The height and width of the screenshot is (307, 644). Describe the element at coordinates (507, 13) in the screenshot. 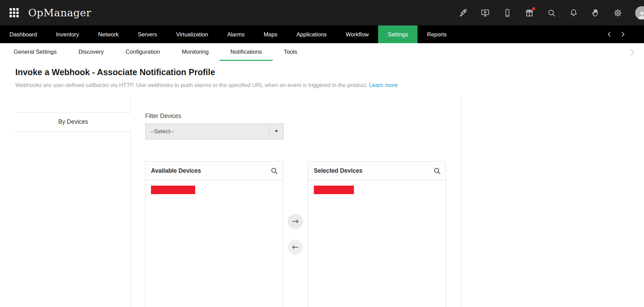

I see `phone-support-icon` at that location.